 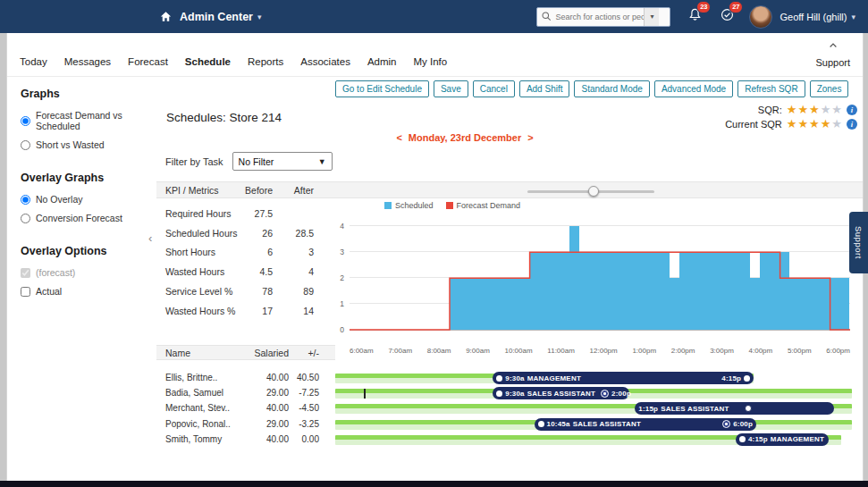 What do you see at coordinates (833, 46) in the screenshot?
I see `collapse-header-button` at bounding box center [833, 46].